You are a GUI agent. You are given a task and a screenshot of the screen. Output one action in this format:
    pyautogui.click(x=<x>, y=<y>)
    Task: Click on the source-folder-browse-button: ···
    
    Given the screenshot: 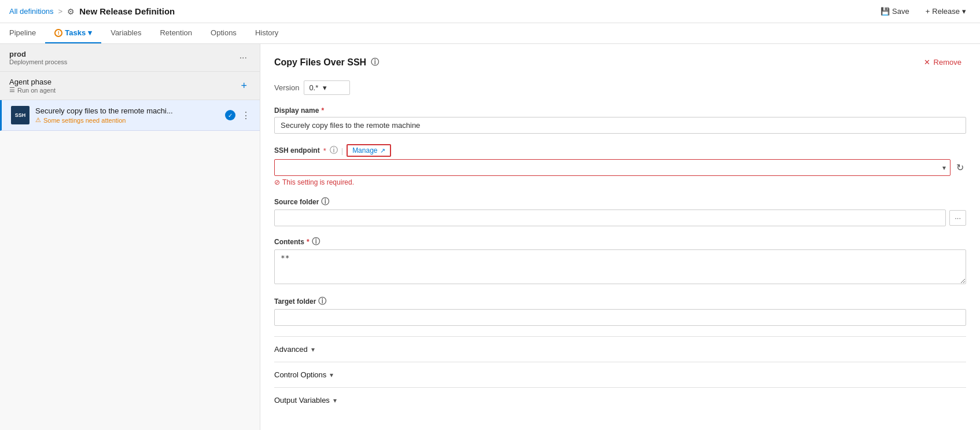 What is the action you would take?
    pyautogui.click(x=958, y=218)
    